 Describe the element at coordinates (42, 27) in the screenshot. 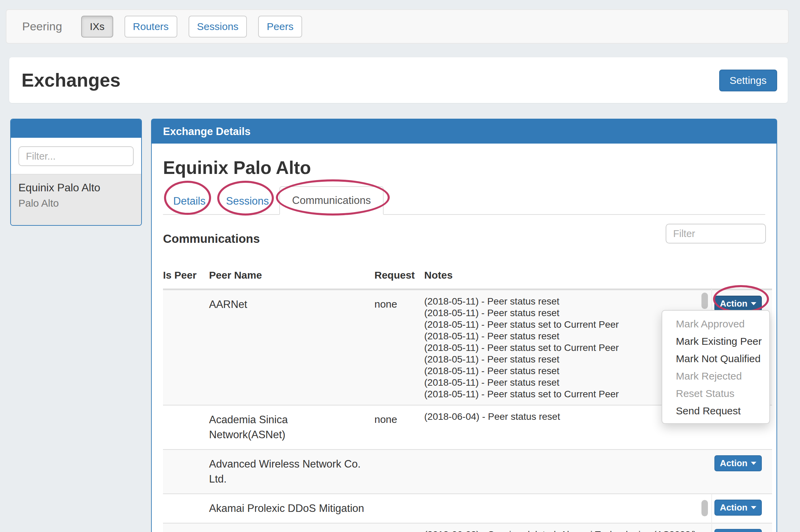

I see `app-brand: Peering` at that location.